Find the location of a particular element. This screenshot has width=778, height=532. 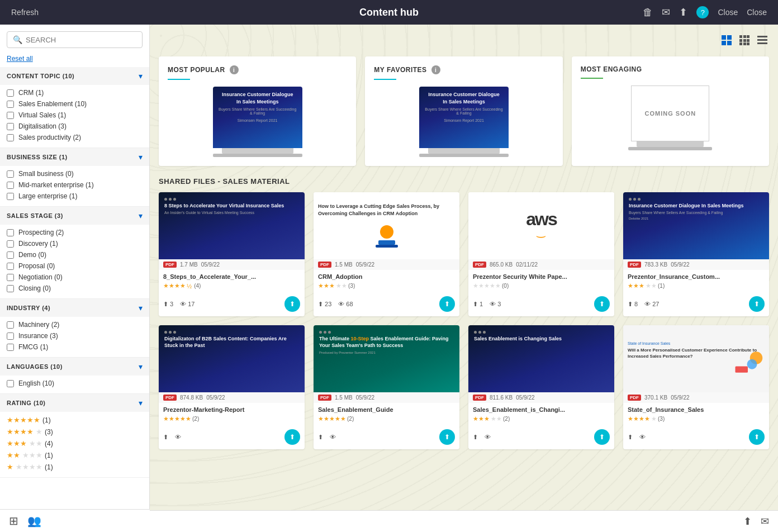

list-view-button is located at coordinates (762, 41).